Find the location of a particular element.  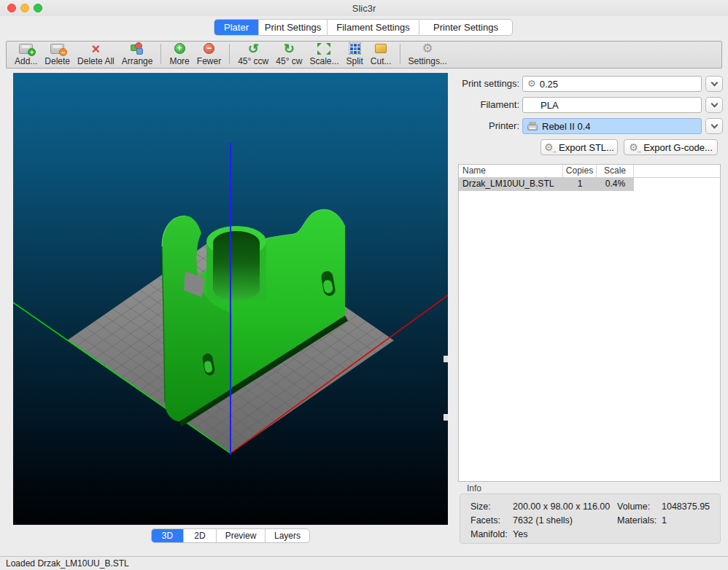

scale-button: Scale... is located at coordinates (324, 54).